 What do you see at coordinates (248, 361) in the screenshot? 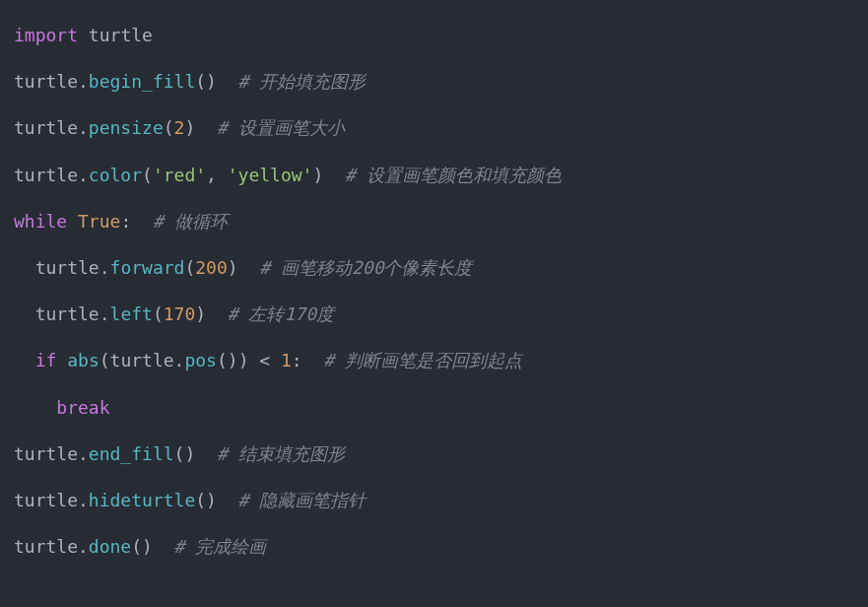
I see `code-token: ()) <` at bounding box center [248, 361].